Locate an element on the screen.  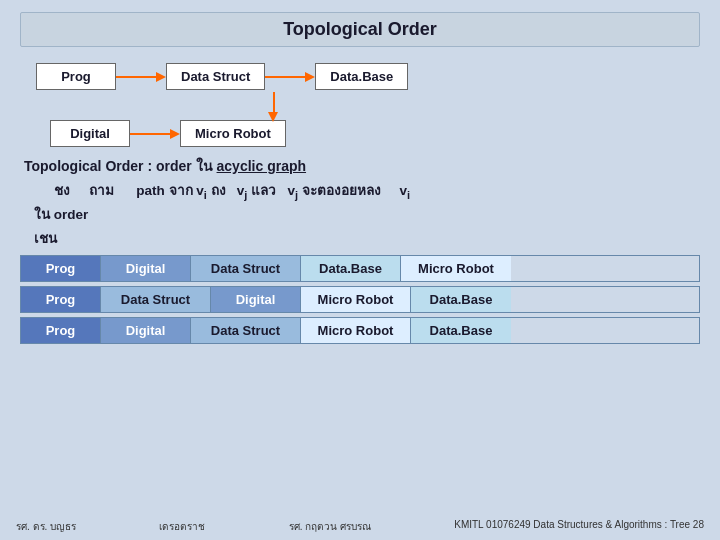
row1-prog: Prog is located at coordinates (61, 268).